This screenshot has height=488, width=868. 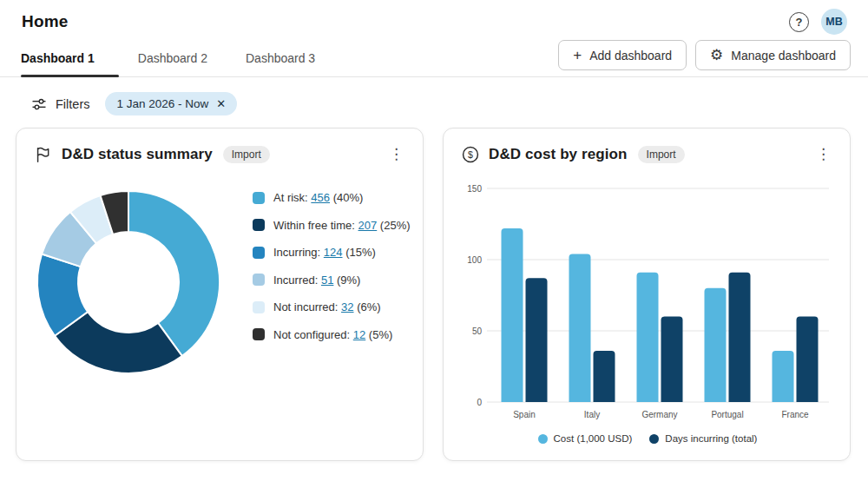 I want to click on legend-item-incurred: Incurred: 51 (9%), so click(x=332, y=280).